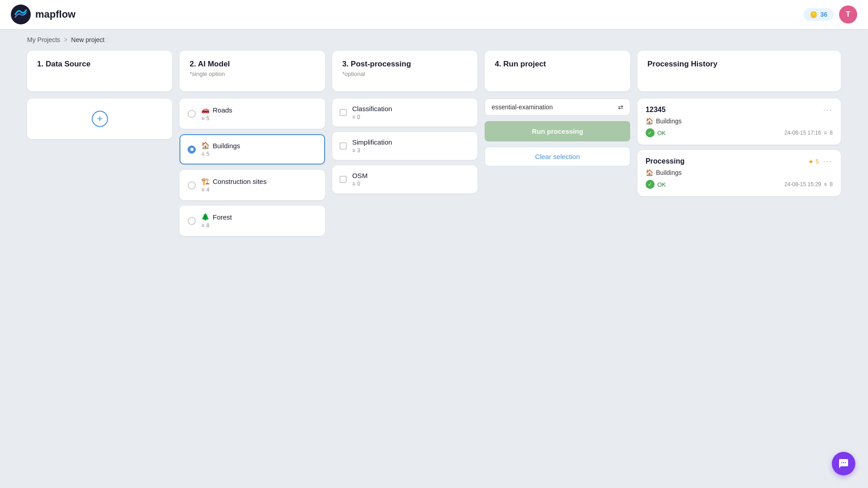  What do you see at coordinates (203, 154) in the screenshot?
I see `stack-icon-buildings: ≡` at bounding box center [203, 154].